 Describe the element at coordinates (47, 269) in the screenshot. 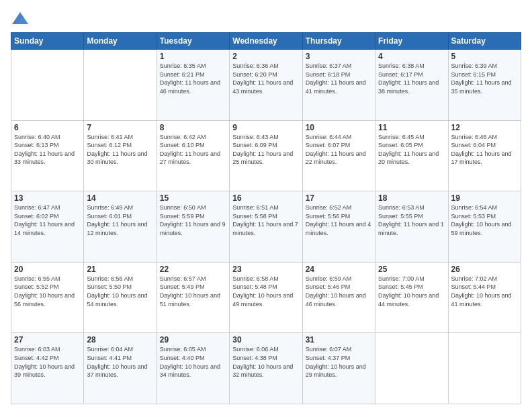

I see `day-number: 20` at that location.